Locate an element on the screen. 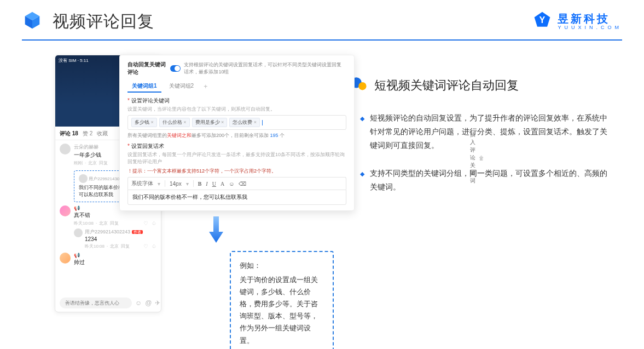 The width and height of the screenshot is (644, 349). clear-button: ⌫ is located at coordinates (242, 184).